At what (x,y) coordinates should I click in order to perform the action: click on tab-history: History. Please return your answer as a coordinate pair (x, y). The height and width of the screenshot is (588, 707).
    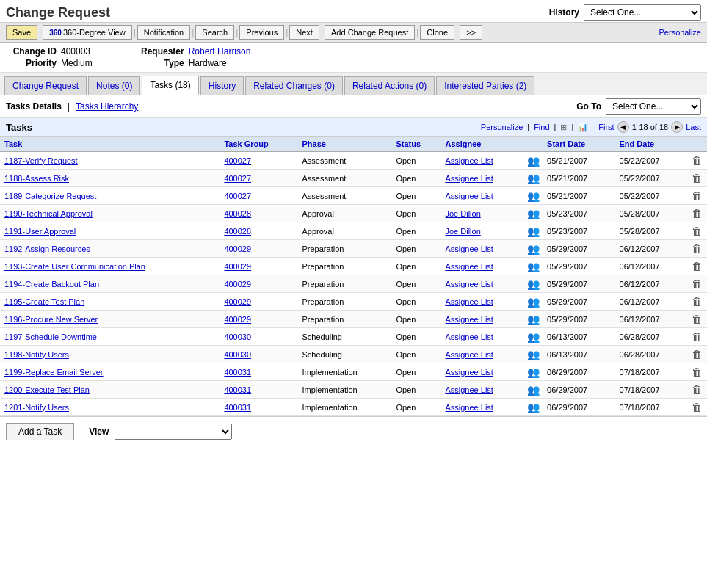
    Looking at the image, I should click on (222, 85).